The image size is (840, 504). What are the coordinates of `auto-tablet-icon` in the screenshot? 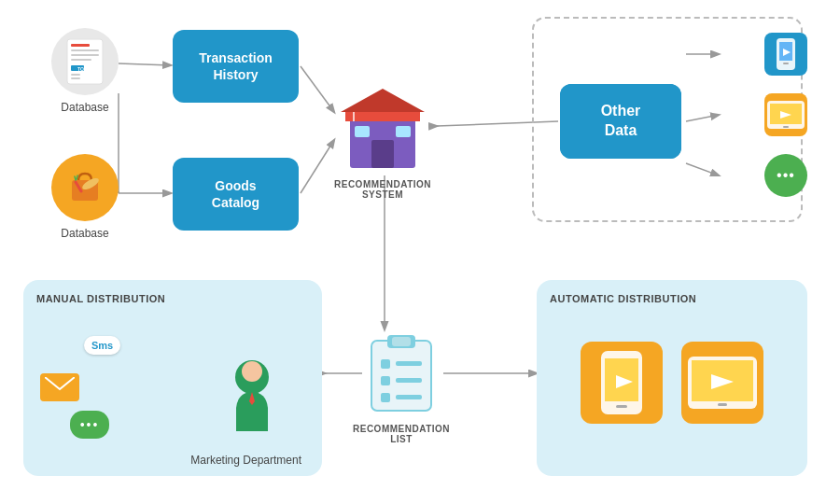 It's located at (722, 383).